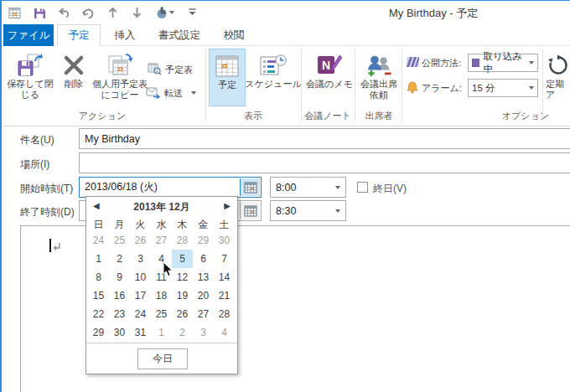  What do you see at coordinates (412, 63) in the screenshot?
I see `show-as-icon` at bounding box center [412, 63].